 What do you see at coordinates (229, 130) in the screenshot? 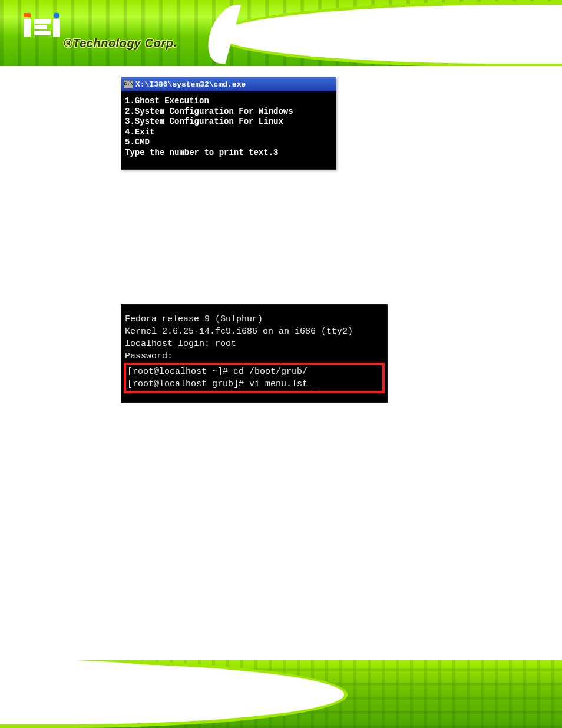
I see `cmd-body: 1.Ghost Execution 2.System Configuration…` at bounding box center [229, 130].